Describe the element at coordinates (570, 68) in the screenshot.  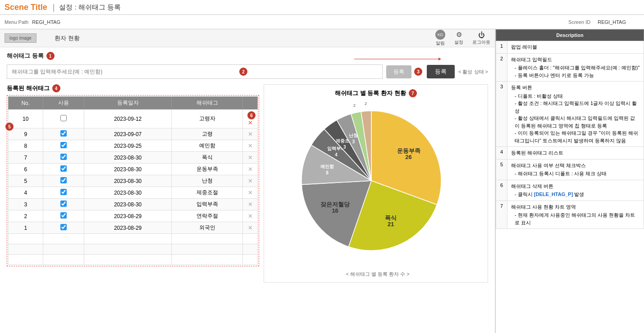
I see `desc-row: 2해쉬태그 입력필드- 플레이스 홀더 : "해쉬태그를 입력해주세요(예 : …` at that location.